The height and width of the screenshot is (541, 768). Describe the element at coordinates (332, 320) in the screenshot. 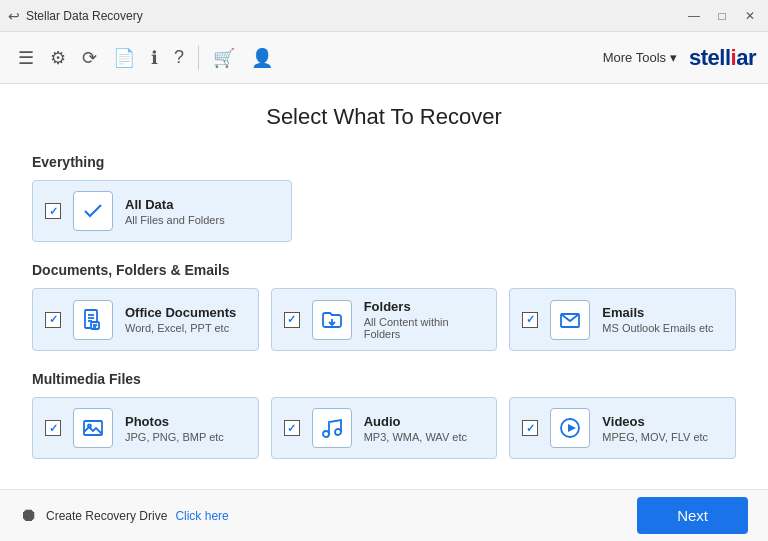

I see `folders-icon-box` at that location.